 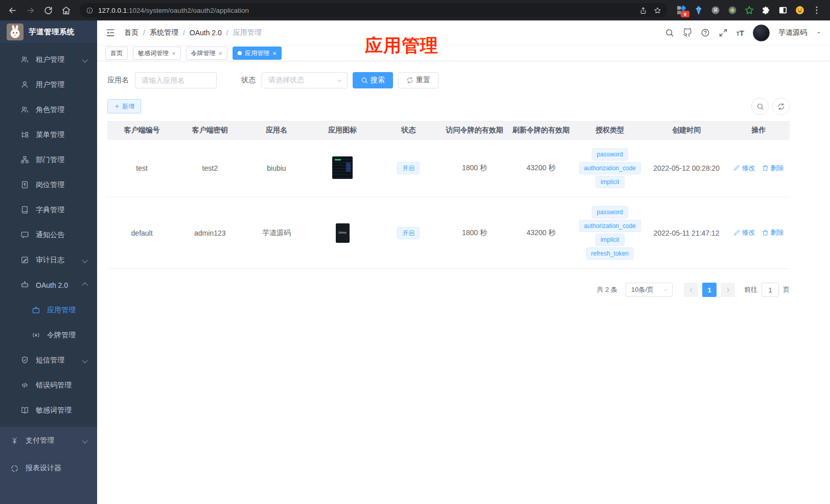 What do you see at coordinates (276, 233) in the screenshot?
I see `cell-app-name: 芋道源码` at bounding box center [276, 233].